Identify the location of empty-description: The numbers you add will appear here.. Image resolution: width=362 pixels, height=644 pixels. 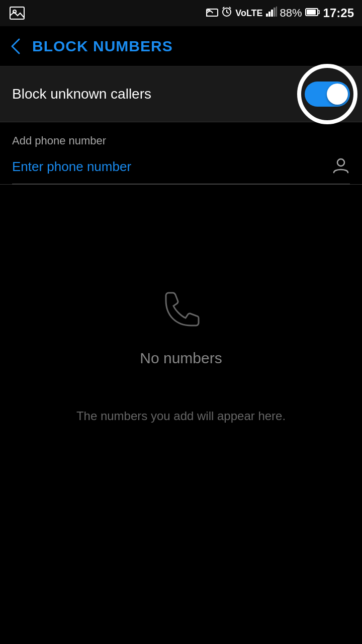
(181, 416).